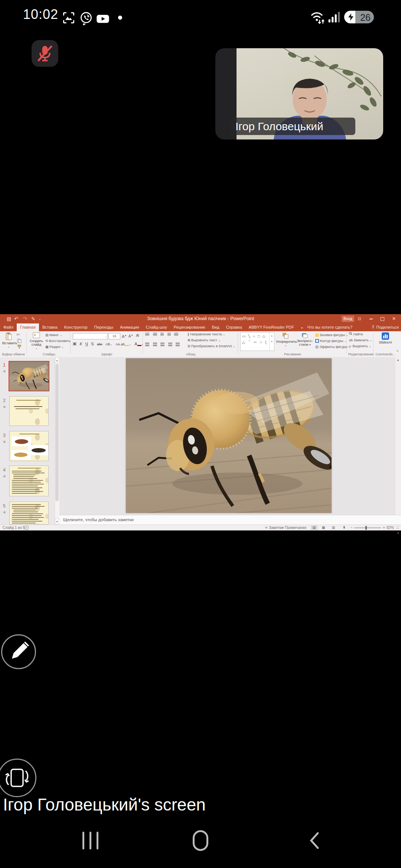 The image size is (401, 868). I want to click on line-spacing-icon, so click(176, 335).